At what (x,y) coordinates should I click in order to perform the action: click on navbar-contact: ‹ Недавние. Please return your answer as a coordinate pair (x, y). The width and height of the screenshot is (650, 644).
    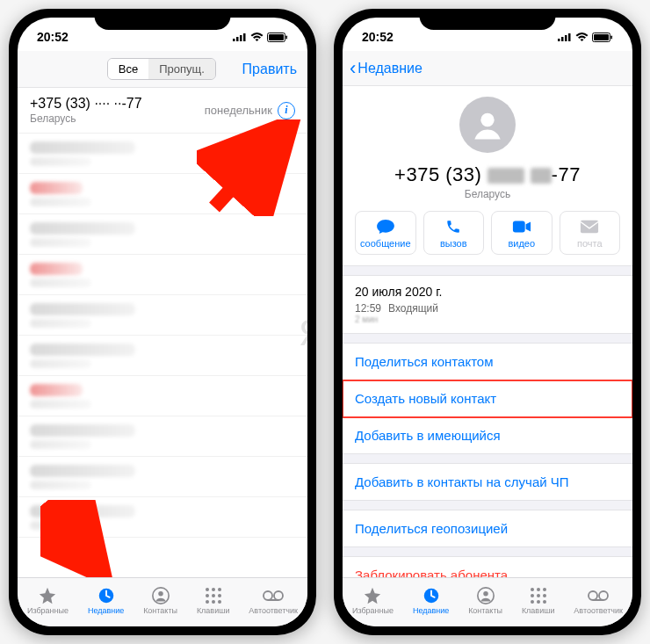
    Looking at the image, I should click on (488, 69).